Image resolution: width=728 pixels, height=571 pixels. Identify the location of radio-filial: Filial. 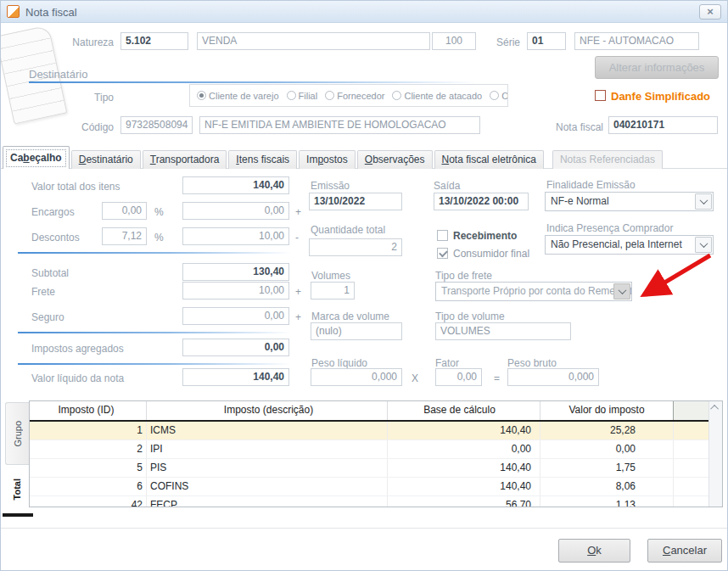
(302, 96).